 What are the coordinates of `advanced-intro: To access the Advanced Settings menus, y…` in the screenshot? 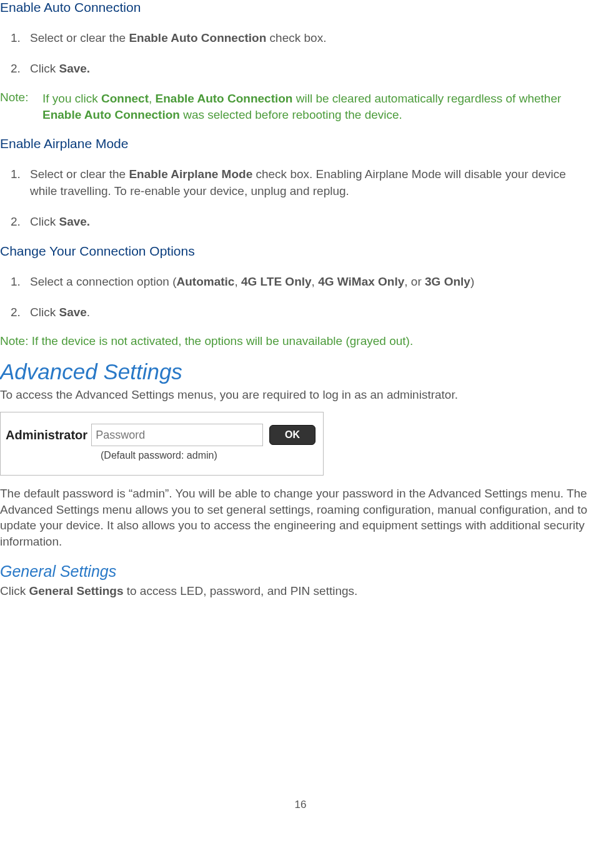 It's located at (300, 395).